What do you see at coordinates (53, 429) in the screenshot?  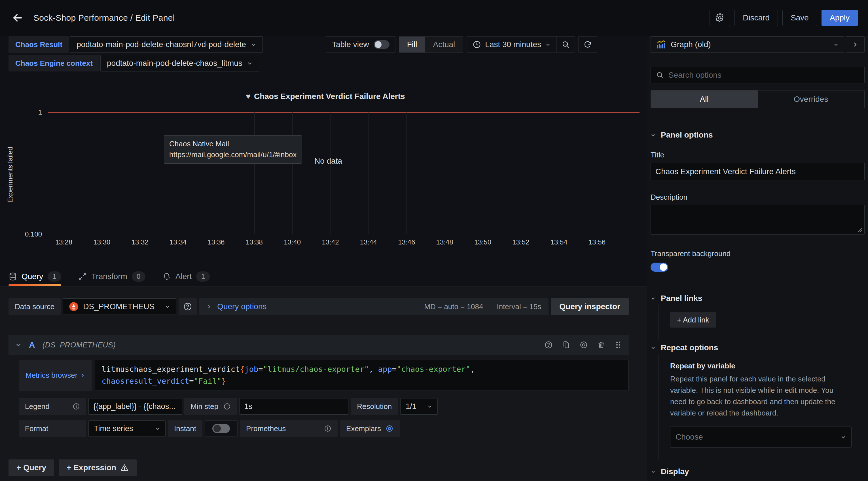 I see `format-label-chip: Format` at bounding box center [53, 429].